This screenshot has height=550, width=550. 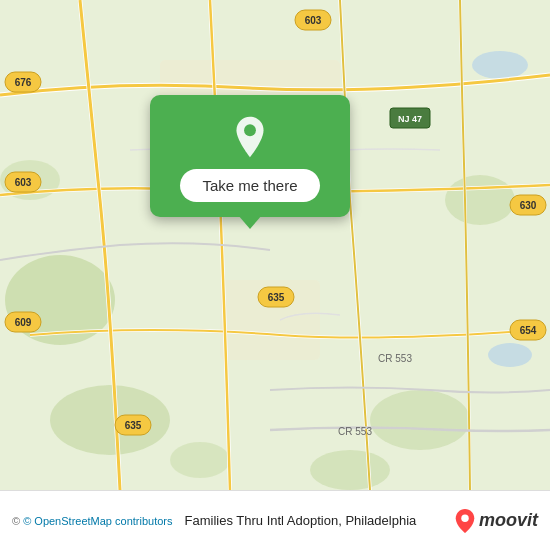 What do you see at coordinates (24, 82) in the screenshot?
I see `svg-text: 676` at bounding box center [24, 82].